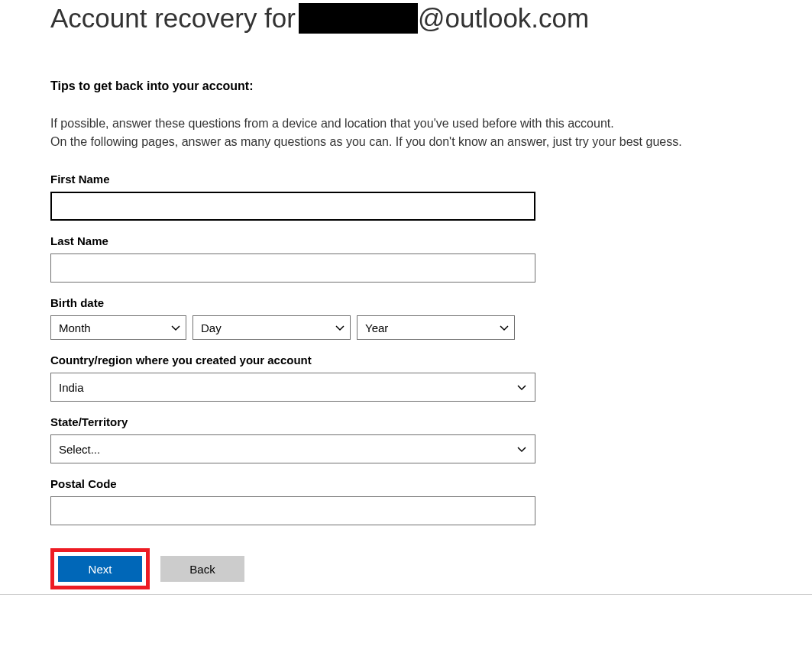 The height and width of the screenshot is (662, 812). I want to click on tips-heading: Tips to get back into your account:, so click(406, 86).